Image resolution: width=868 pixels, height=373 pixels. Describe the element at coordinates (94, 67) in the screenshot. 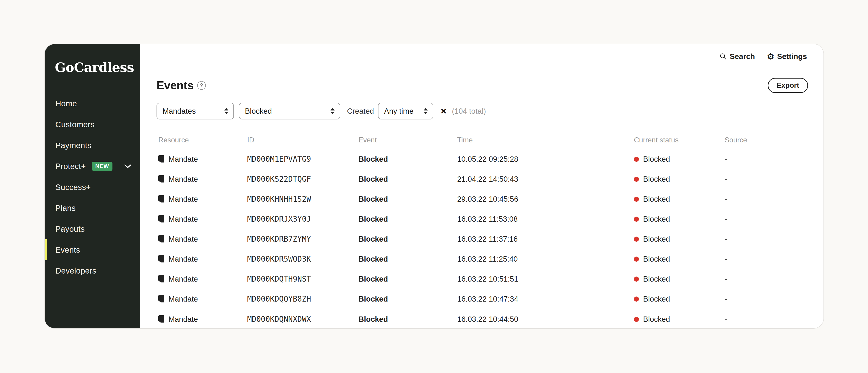

I see `gocardless-logo: GoCardless` at that location.